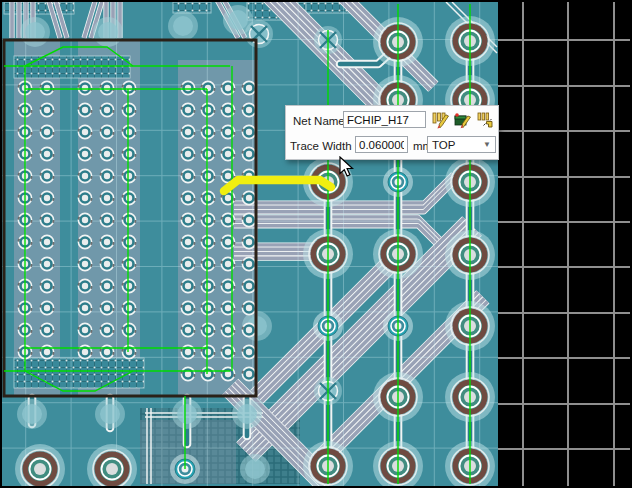  I want to click on layer-select: TOP ▼, so click(462, 144).